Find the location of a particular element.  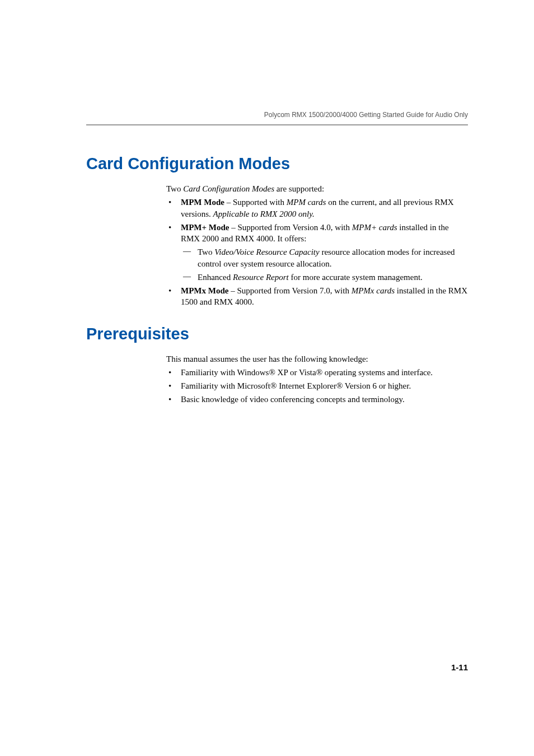

text-bold: MPM Mode is located at coordinates (203, 202).